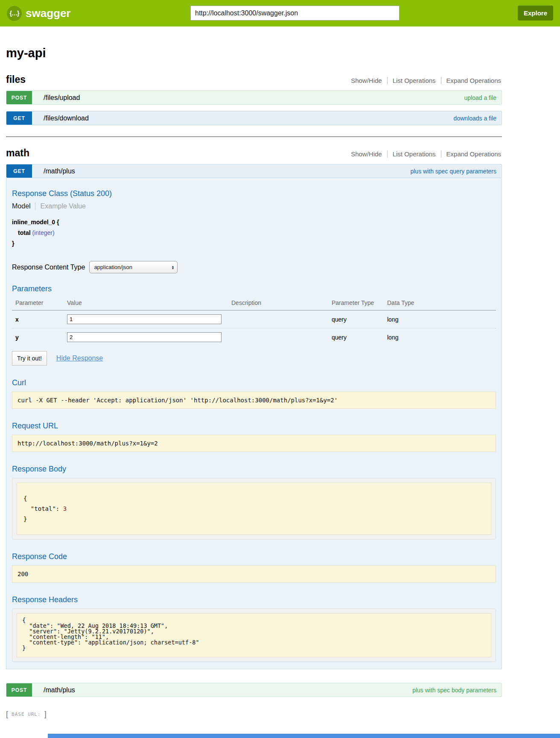  What do you see at coordinates (18, 153) in the screenshot?
I see `section-title-math: math` at bounding box center [18, 153].